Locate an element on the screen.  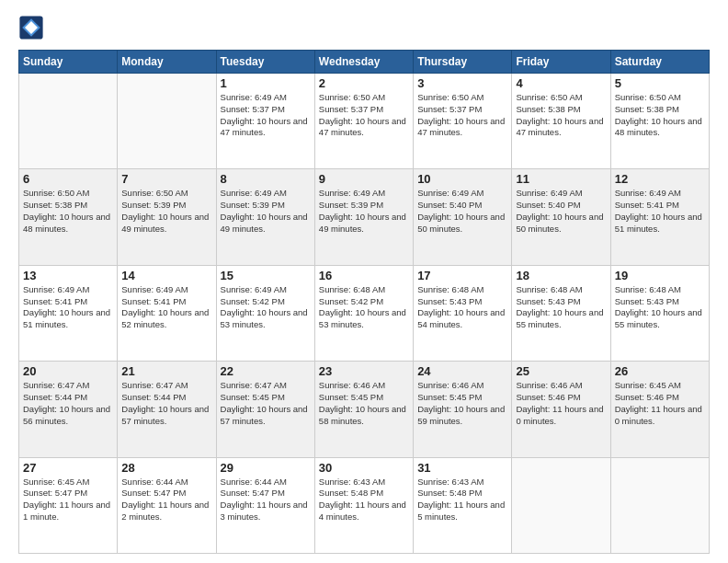
calendar-cell: 19Sunrise: 6:48 AM Sunset: 5:43 PM Dayli… is located at coordinates (660, 313).